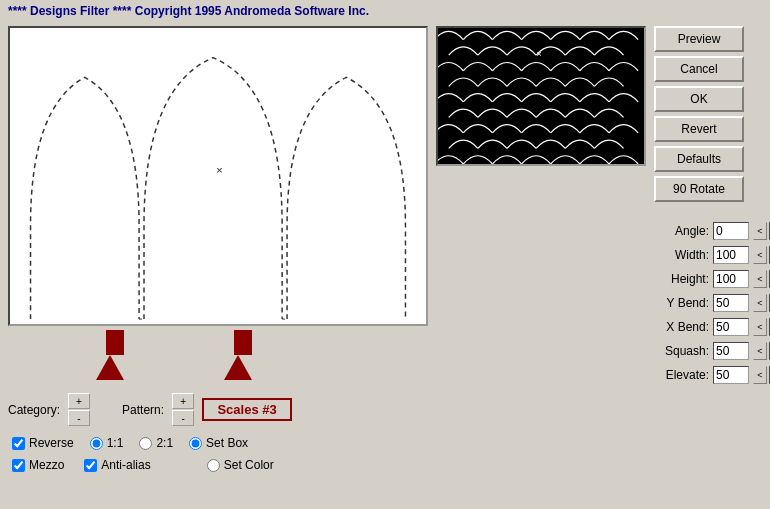 This screenshot has width=770, height=509. I want to click on preview-button: Preview, so click(699, 39).